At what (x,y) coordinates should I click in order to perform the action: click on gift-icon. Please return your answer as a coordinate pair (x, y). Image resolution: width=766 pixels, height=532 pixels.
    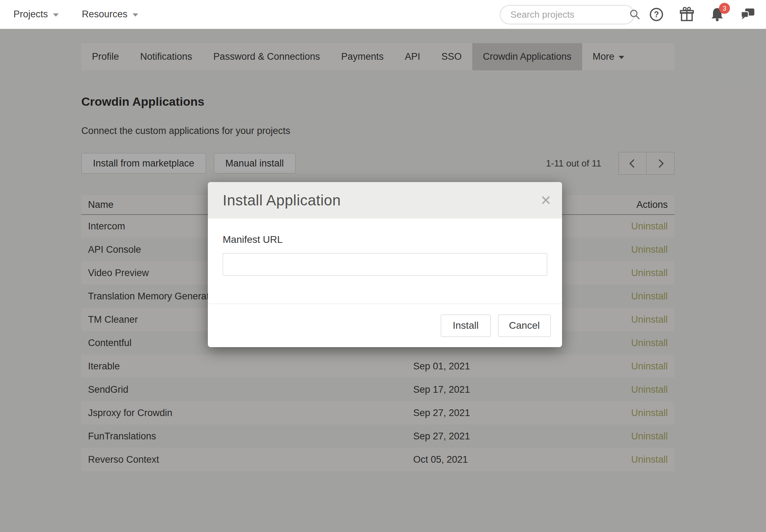
    Looking at the image, I should click on (687, 14).